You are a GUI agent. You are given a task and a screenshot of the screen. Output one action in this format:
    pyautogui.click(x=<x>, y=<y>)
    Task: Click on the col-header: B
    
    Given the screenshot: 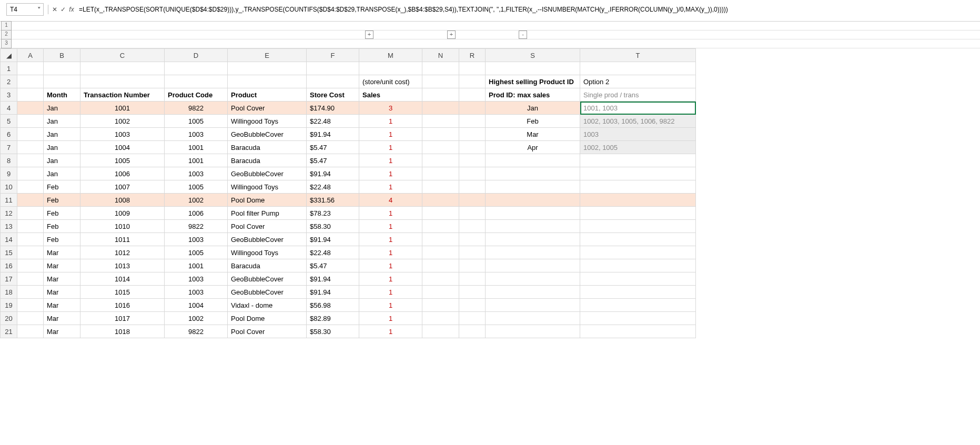 What is the action you would take?
    pyautogui.click(x=62, y=56)
    